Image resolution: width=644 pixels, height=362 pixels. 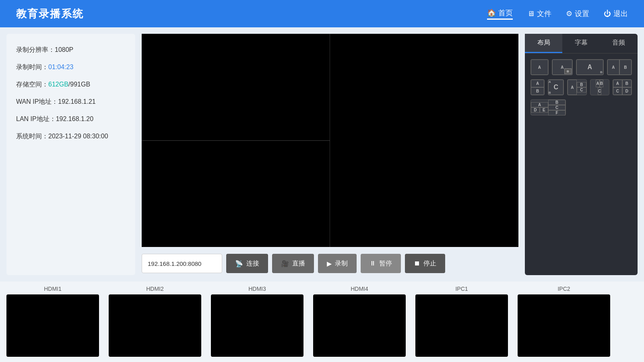 What do you see at coordinates (538, 87) in the screenshot?
I see `layout-option-a-over-b: A B` at bounding box center [538, 87].